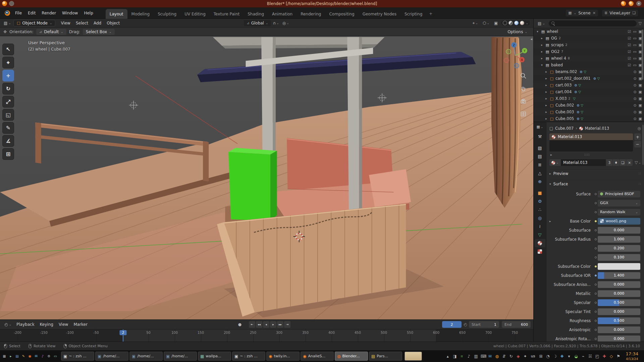  What do you see at coordinates (23, 356) in the screenshot?
I see `editor-launcher: ✎` at bounding box center [23, 356].